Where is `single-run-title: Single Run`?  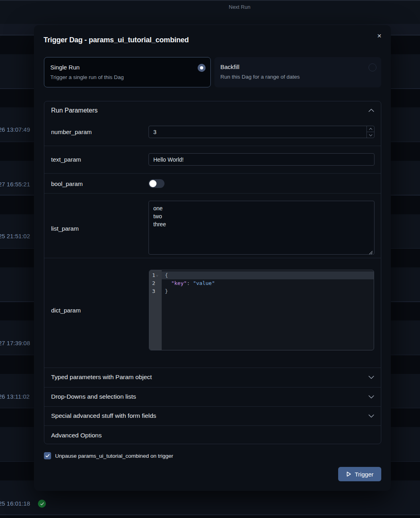
single-run-title: Single Run is located at coordinates (65, 67).